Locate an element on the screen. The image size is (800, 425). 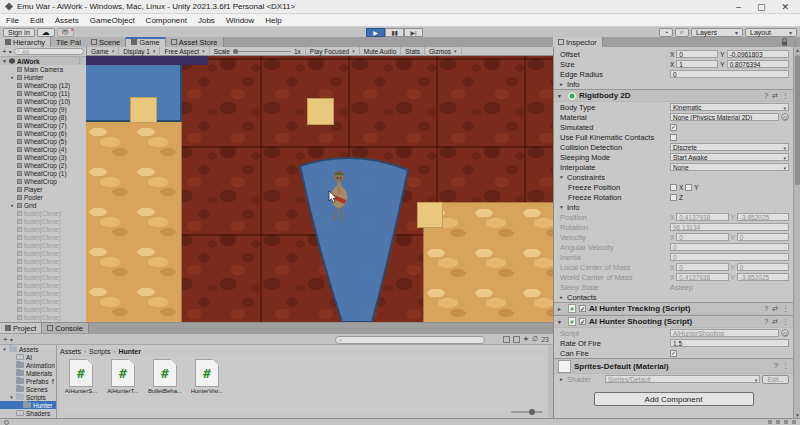
tab-project: Project is located at coordinates (21, 328).